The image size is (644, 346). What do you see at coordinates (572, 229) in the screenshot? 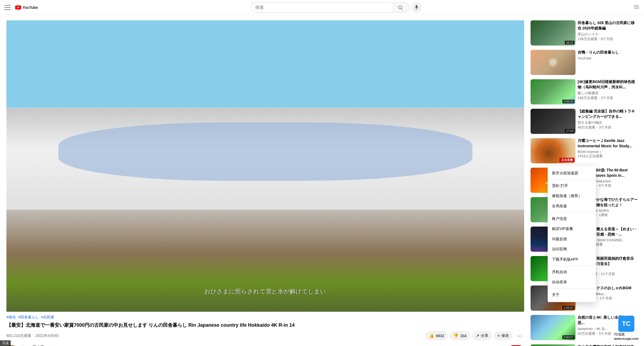
I see `dropdown-item-vip: 购买VIP套餐` at bounding box center [572, 229].